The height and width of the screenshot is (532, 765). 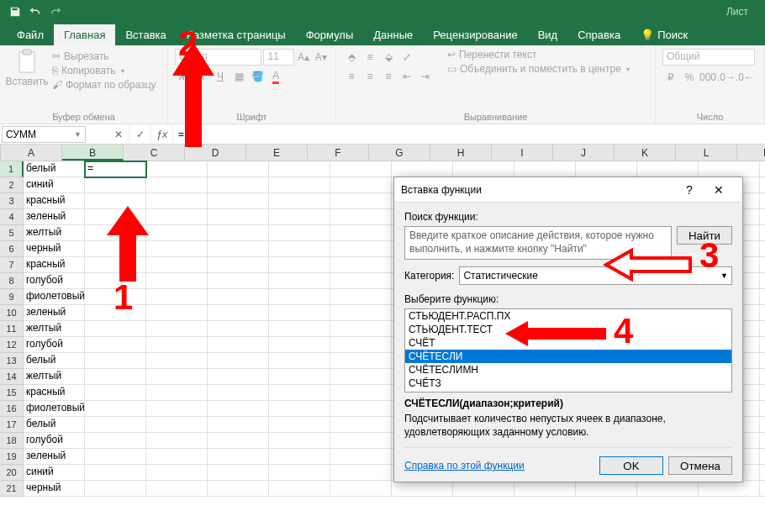 I want to click on cell: черный, so click(x=54, y=249).